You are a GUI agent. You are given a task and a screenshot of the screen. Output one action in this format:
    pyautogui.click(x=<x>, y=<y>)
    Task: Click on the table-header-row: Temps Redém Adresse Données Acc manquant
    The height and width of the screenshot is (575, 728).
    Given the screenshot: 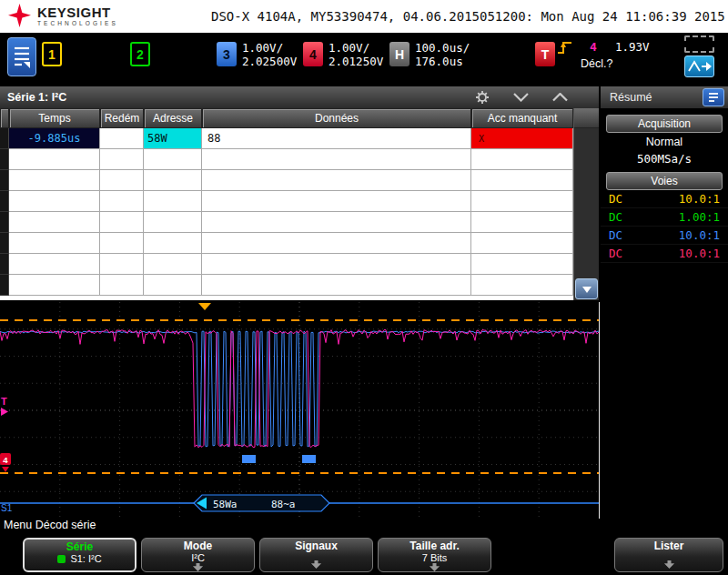 What is the action you would take?
    pyautogui.click(x=287, y=118)
    